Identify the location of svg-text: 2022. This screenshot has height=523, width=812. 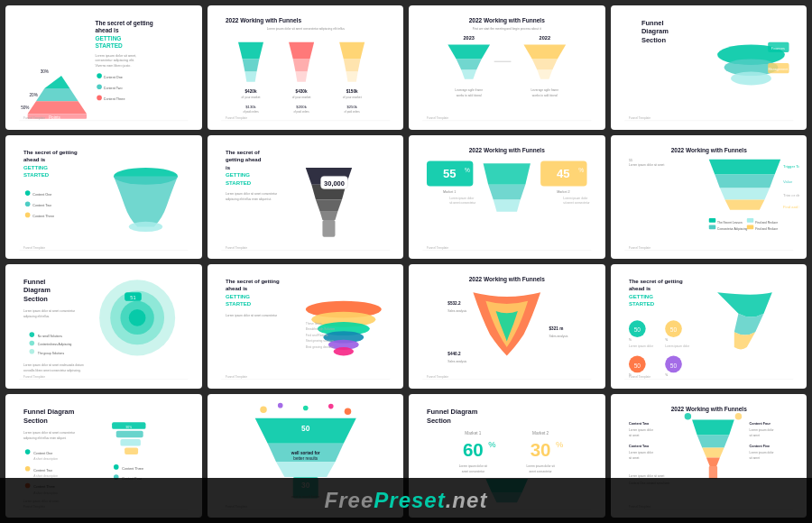
(545, 38).